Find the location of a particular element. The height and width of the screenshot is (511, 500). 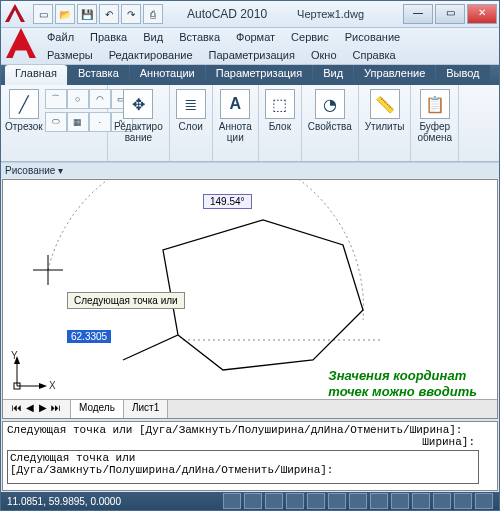

layout-tabs: ⏮ ◀ ▶ ⏭ Модель Лист1 is located at coordinates (250, 408).